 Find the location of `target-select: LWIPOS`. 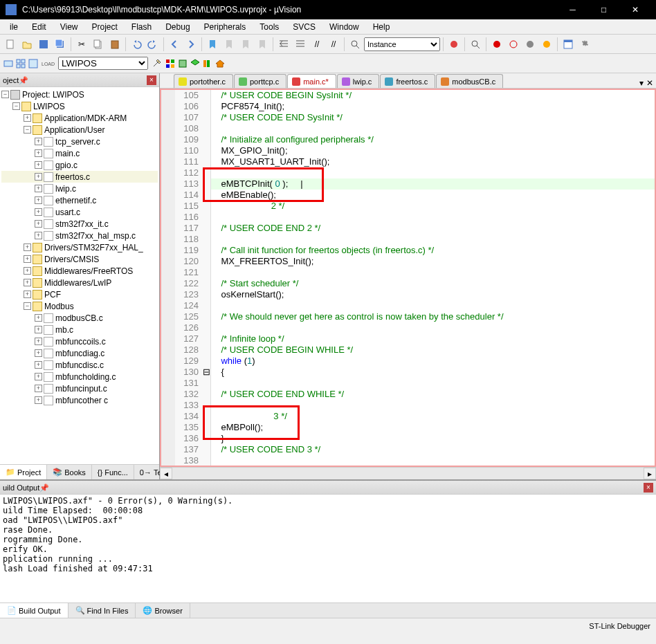

target-select: LWIPOS is located at coordinates (103, 64).